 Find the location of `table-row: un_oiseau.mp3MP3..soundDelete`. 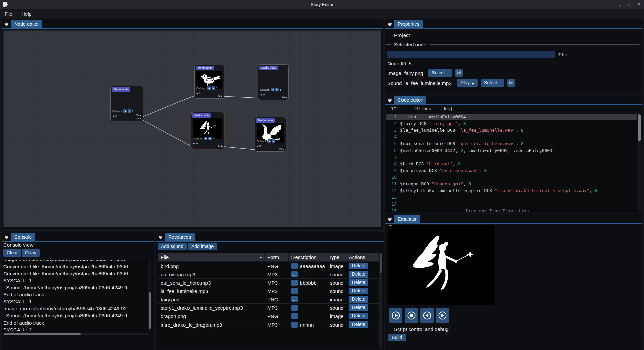

table-row: un_oiseau.mp3MP3..soundDelete is located at coordinates (268, 274).